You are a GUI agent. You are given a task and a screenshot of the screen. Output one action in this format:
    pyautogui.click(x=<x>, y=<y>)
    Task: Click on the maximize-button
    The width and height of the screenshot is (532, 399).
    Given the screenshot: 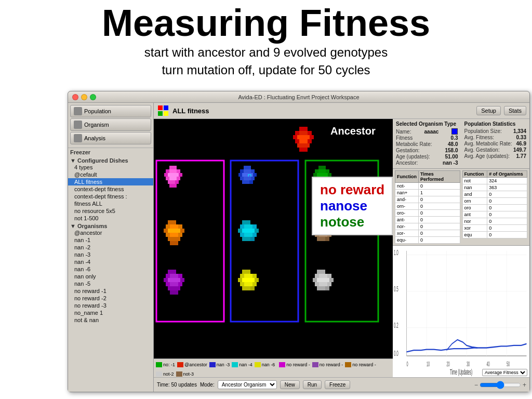 What is the action you would take?
    pyautogui.click(x=93, y=97)
    